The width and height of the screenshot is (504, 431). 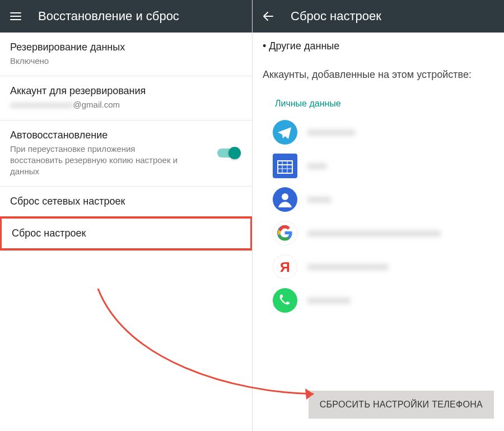 I want to click on bullet-other-data: • Другие данные, so click(x=379, y=46).